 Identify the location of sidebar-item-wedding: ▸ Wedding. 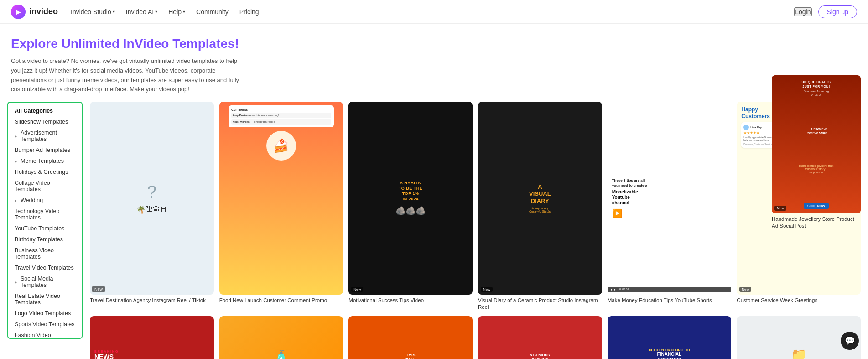
(45, 200).